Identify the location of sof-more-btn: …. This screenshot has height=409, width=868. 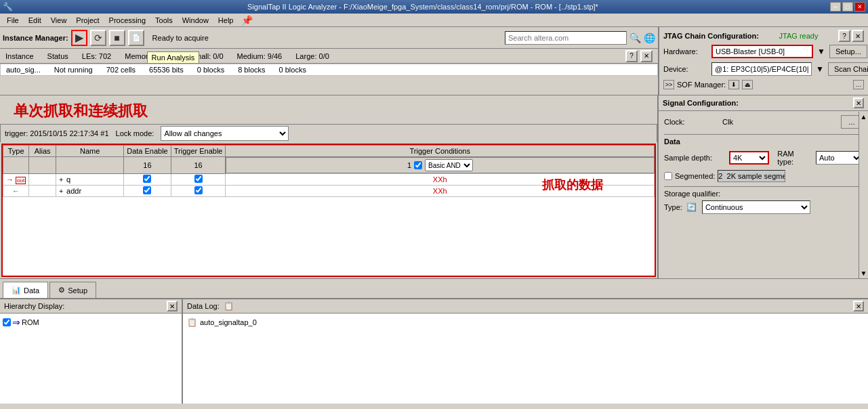
(859, 85).